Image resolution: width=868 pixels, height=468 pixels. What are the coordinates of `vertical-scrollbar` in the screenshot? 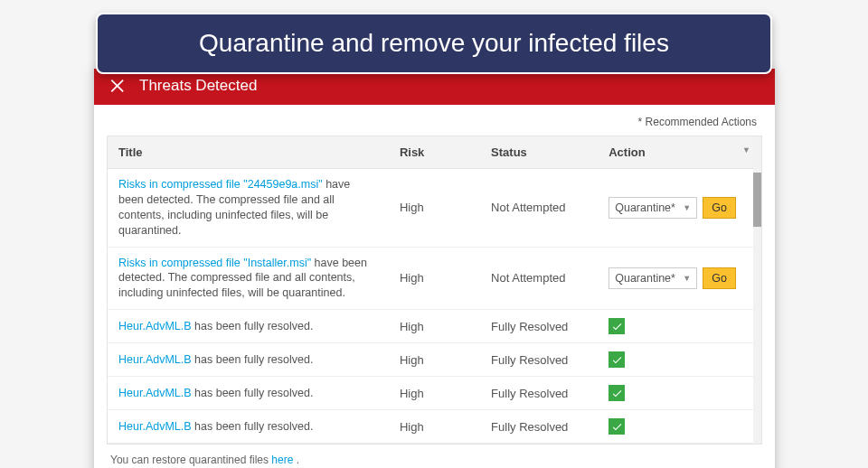 It's located at (758, 290).